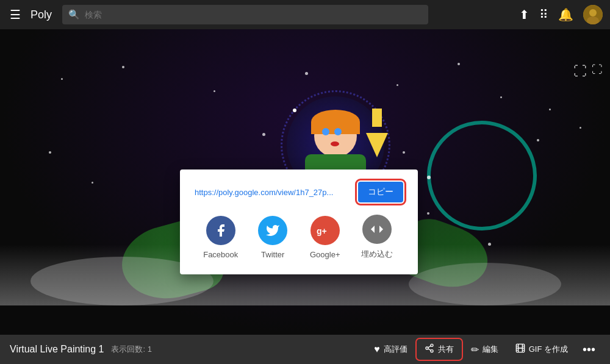 The height and width of the screenshot is (364, 610). What do you see at coordinates (377, 254) in the screenshot?
I see `embed-label: 埋め込む` at bounding box center [377, 254].